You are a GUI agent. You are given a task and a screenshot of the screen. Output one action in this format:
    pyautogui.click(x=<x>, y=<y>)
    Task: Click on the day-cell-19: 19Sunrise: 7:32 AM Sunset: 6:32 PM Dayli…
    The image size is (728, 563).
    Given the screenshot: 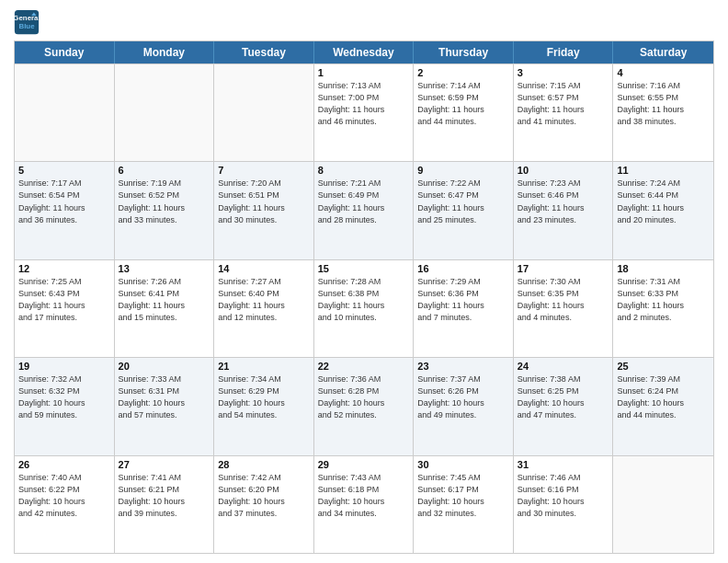 What is the action you would take?
    pyautogui.click(x=64, y=407)
    